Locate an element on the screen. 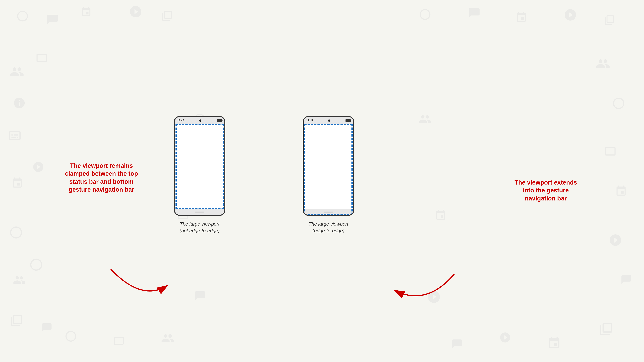 The image size is (644, 362). right-status-bar: 11:45 is located at coordinates (328, 120).